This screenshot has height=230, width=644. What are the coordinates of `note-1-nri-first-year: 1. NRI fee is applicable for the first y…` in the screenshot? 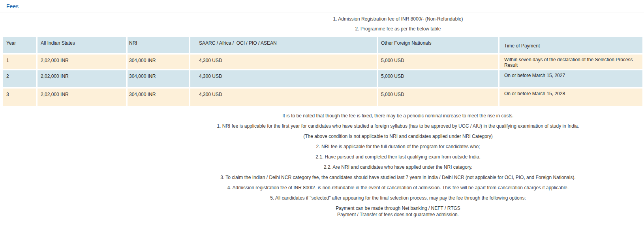 It's located at (398, 126).